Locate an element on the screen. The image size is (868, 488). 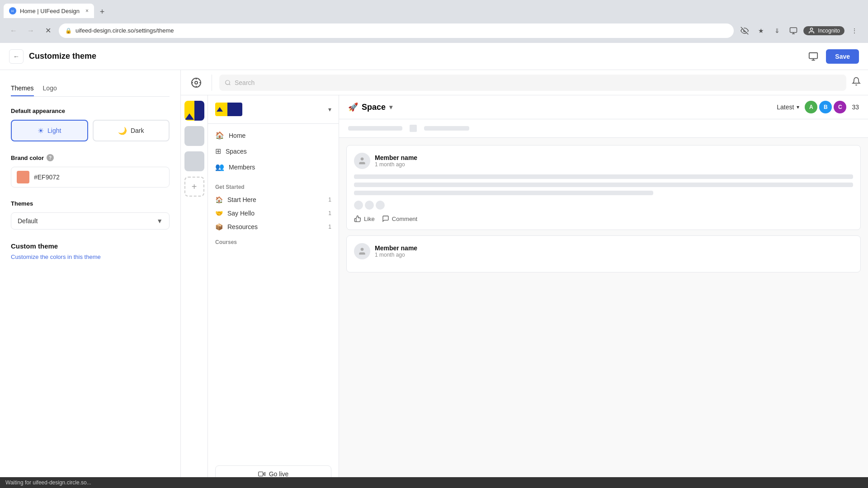
members-icon: 👥 is located at coordinates (220, 167).